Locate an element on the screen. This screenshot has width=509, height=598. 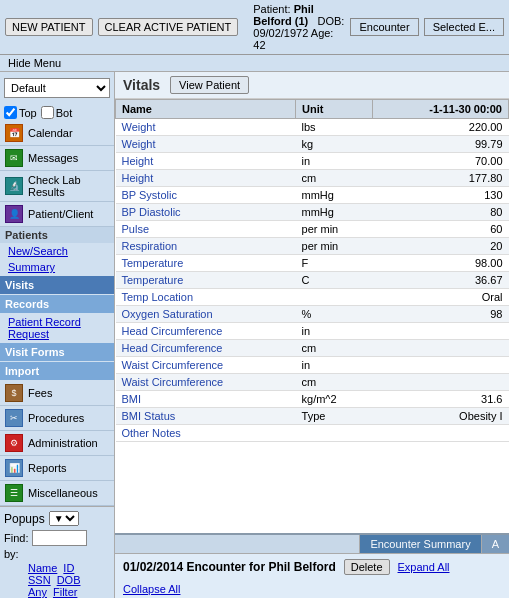
new-patient-button: NEW PATIENT is located at coordinates (49, 27).